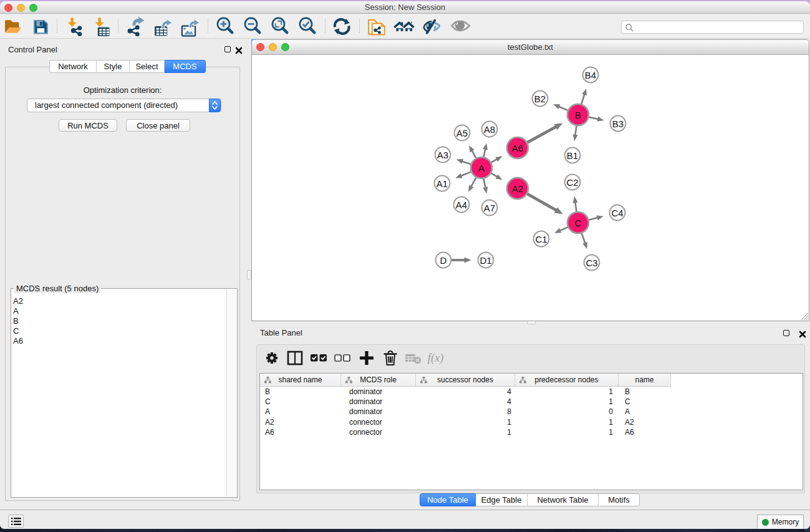 Image resolution: width=810 pixels, height=532 pixels. Describe the element at coordinates (465, 392) in the screenshot. I see `table-cell: 4` at that location.